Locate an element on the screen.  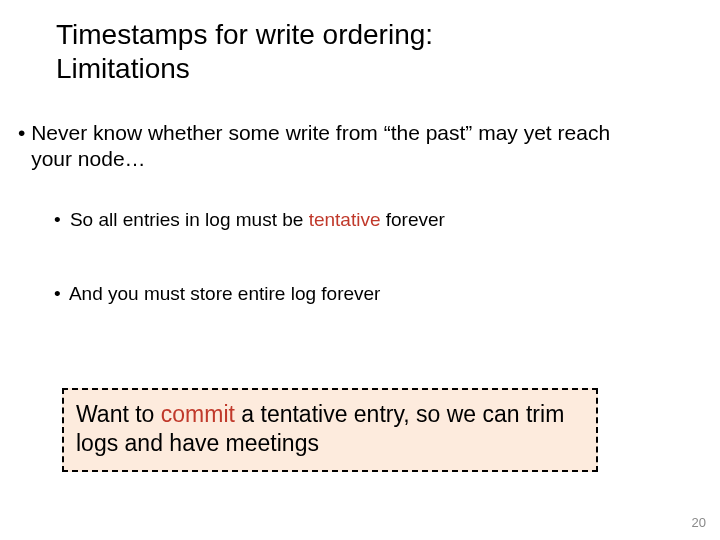
callout-pre: Want to is located at coordinates (118, 414).